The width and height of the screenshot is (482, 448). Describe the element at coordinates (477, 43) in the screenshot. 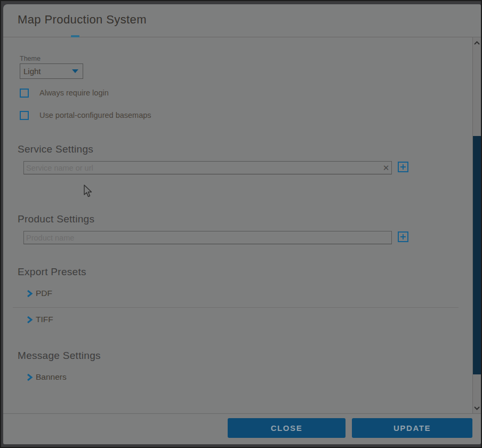

I see `scroll-up-arrow-icon` at that location.